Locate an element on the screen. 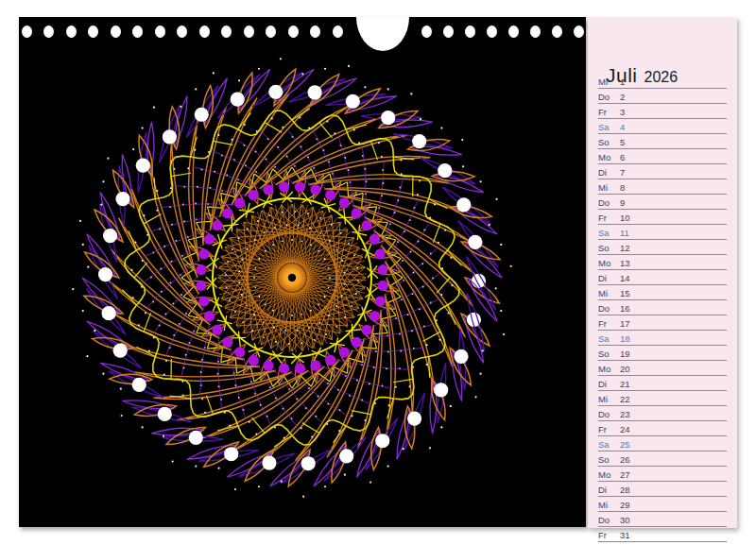  day-row: Sa11 is located at coordinates (662, 232).